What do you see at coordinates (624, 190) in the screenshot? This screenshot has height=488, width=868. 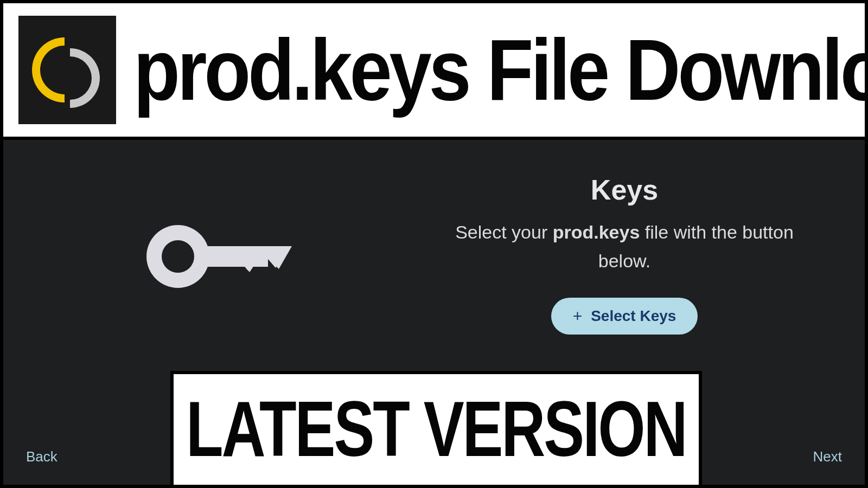 I see `keys-heading: Keys` at bounding box center [624, 190].